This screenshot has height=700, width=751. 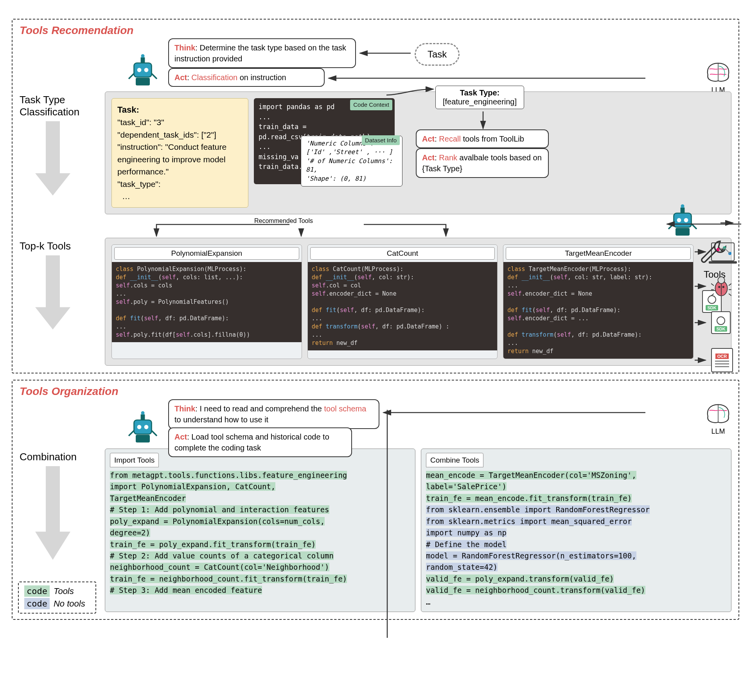 What do you see at coordinates (576, 539) in the screenshot?
I see `code-lines: mean_encode = TargetMeanEncoder(col='MSZ…` at bounding box center [576, 539].